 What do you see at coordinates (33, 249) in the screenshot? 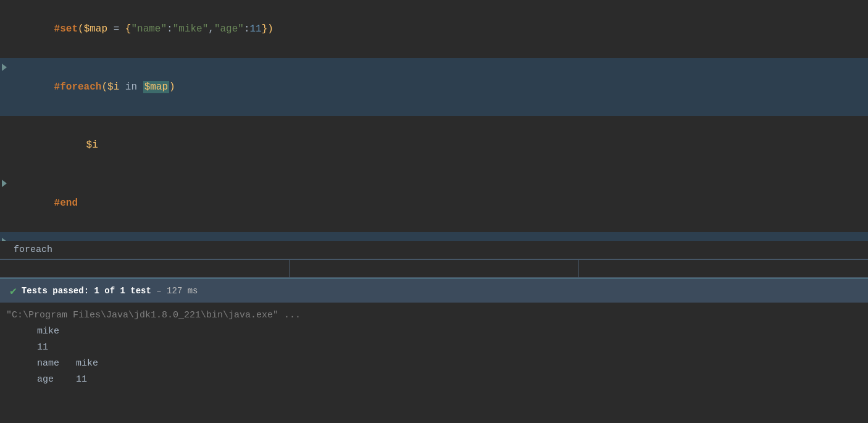
I see `foreach-label: foreach` at bounding box center [33, 249].